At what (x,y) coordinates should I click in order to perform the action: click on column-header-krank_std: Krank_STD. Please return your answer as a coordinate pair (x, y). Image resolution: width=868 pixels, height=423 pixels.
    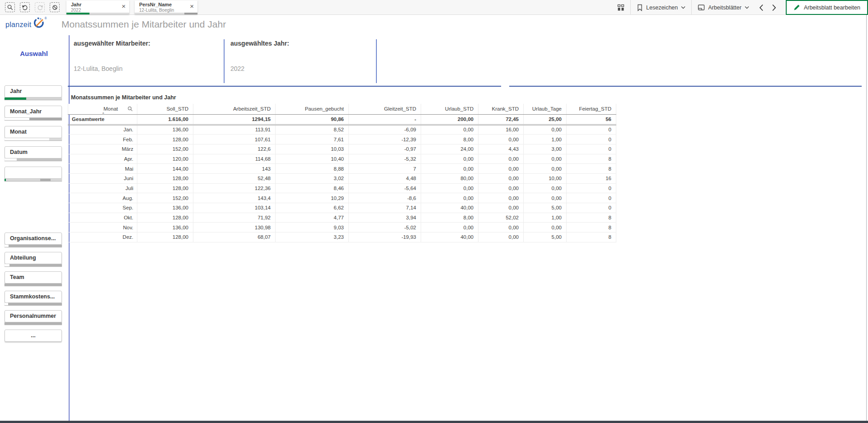
    Looking at the image, I should click on (501, 109).